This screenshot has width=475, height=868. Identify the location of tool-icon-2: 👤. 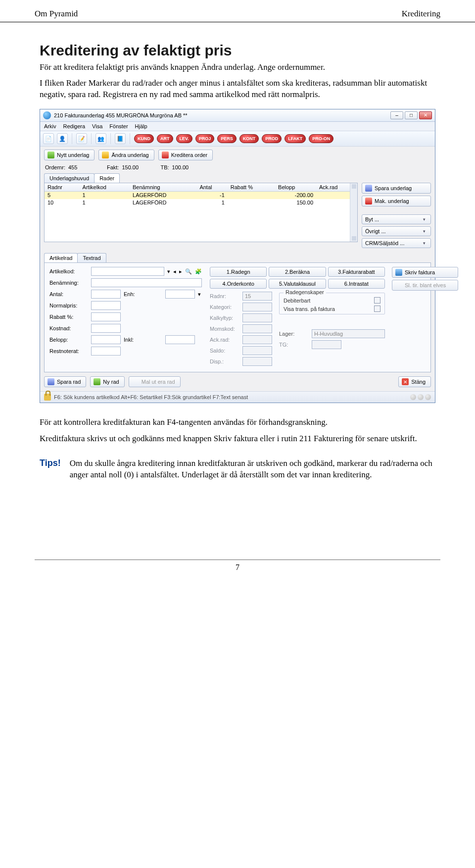
(62, 139).